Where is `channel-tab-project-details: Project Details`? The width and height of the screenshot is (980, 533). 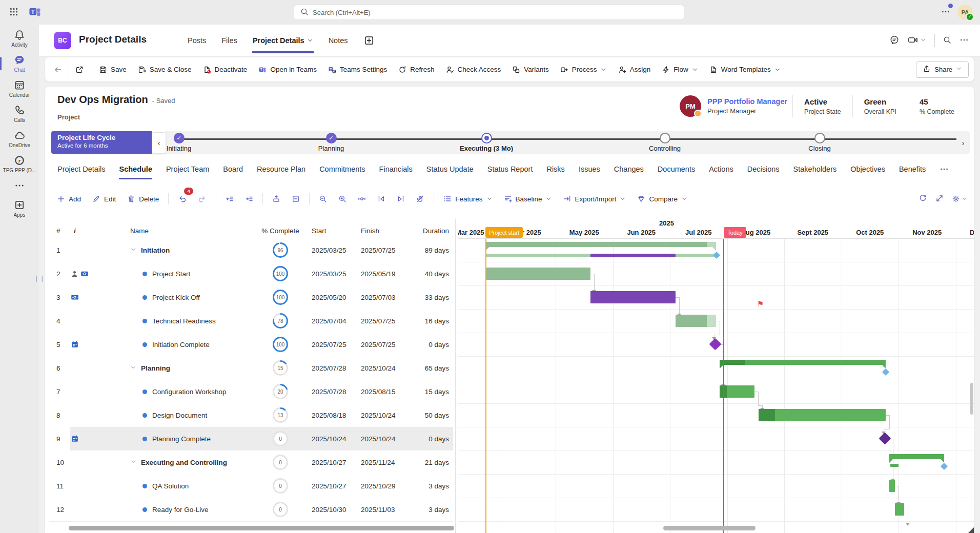
channel-tab-project-details: Project Details is located at coordinates (283, 40).